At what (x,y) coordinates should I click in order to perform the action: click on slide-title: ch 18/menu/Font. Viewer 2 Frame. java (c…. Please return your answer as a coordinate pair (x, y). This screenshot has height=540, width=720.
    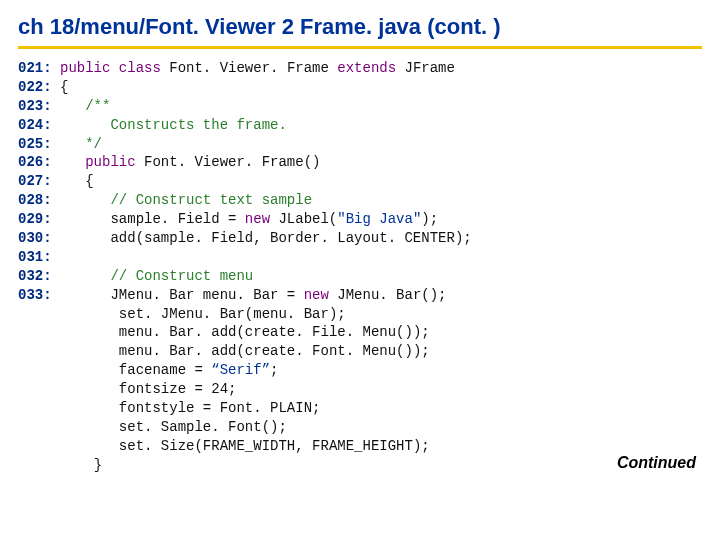
    Looking at the image, I should click on (360, 27).